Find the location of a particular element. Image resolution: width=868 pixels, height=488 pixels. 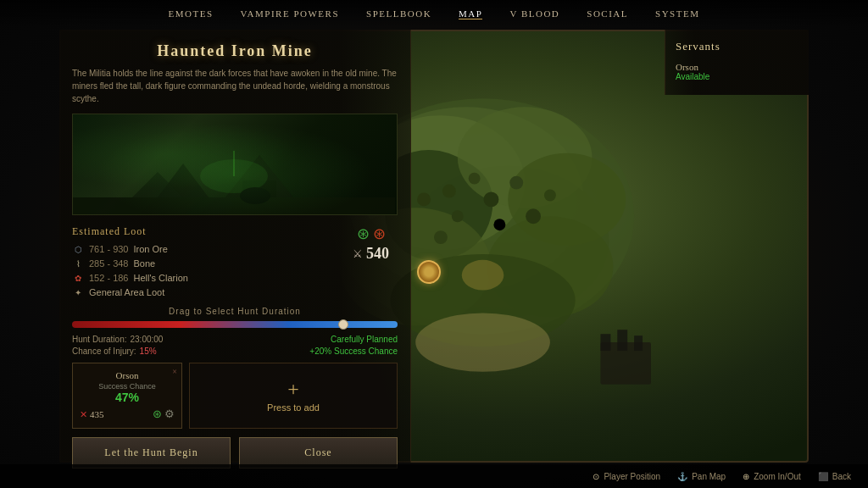

iron-range: 761 - 930 is located at coordinates (108, 249).